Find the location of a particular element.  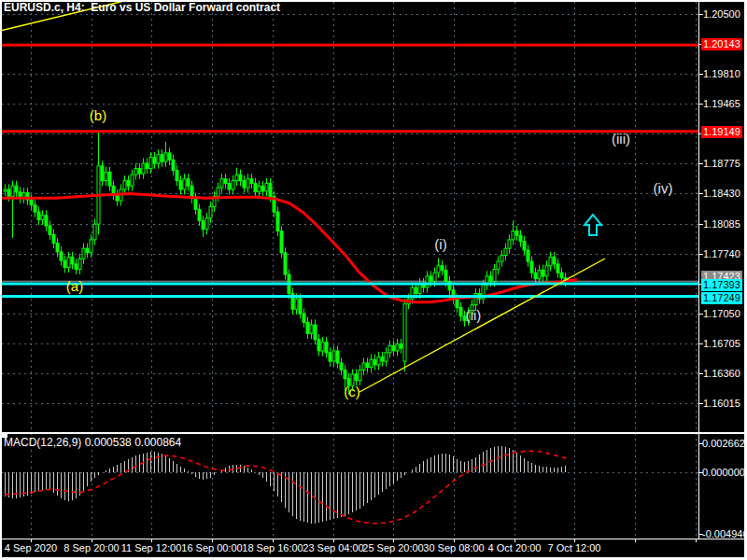

wave-label-annotation: (ii) is located at coordinates (474, 315).